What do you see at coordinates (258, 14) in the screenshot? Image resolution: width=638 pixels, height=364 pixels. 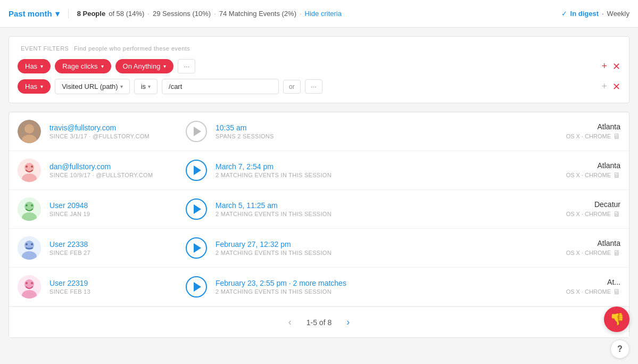 I see `events-count: 74 Matching Events (2%)` at bounding box center [258, 14].